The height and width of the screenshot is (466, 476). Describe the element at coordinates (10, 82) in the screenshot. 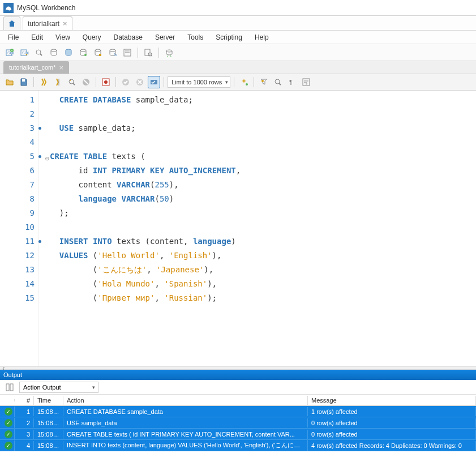

I see `open-file-icon` at that location.